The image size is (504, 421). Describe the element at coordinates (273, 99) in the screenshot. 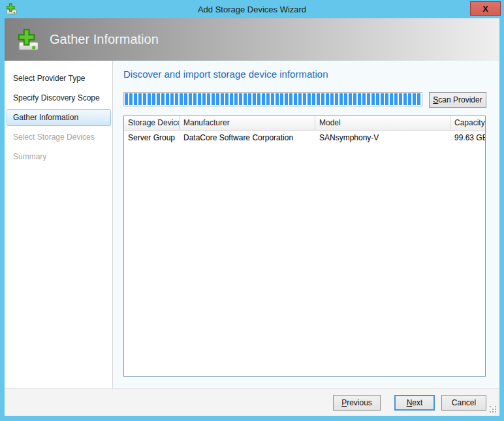

I see `scan-progress-bar` at that location.